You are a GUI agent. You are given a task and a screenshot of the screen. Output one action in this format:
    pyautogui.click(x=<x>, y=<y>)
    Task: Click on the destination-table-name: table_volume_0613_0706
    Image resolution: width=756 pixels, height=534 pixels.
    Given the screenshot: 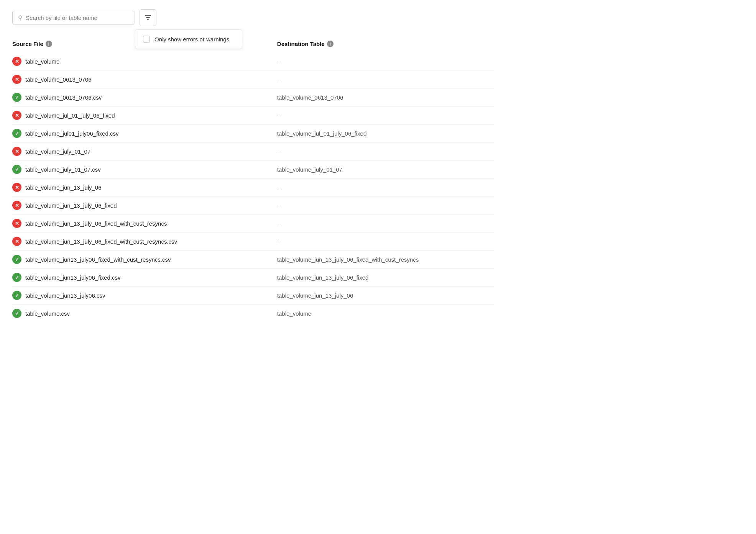 What is the action you would take?
    pyautogui.click(x=311, y=97)
    